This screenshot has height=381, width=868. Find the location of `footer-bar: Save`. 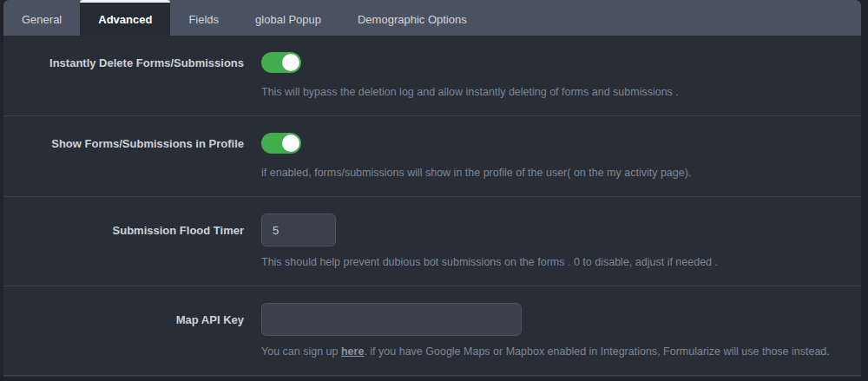

footer-bar: Save is located at coordinates (432, 376).